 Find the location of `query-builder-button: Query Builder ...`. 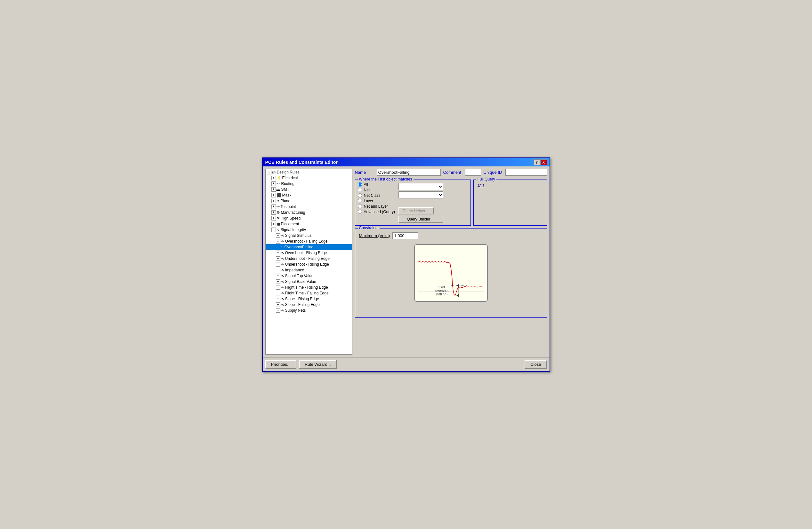

query-builder-button: Query Builder ... is located at coordinates (421, 219).